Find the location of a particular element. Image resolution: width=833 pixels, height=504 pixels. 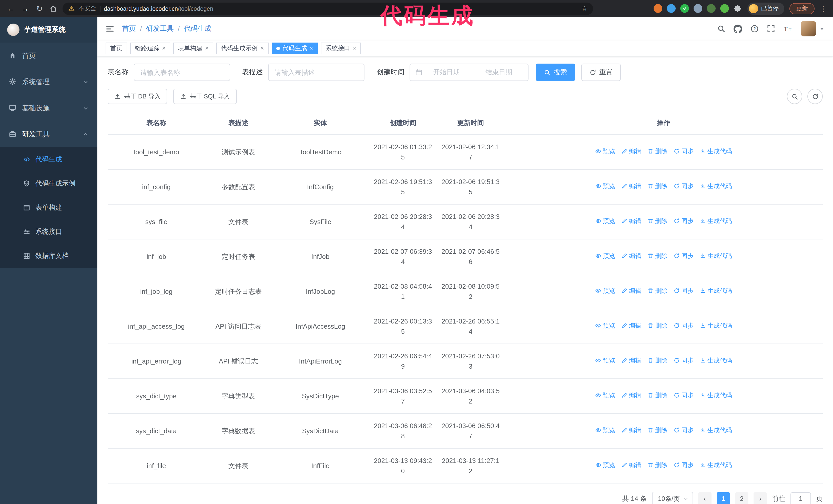

table-desc-input is located at coordinates (316, 72).